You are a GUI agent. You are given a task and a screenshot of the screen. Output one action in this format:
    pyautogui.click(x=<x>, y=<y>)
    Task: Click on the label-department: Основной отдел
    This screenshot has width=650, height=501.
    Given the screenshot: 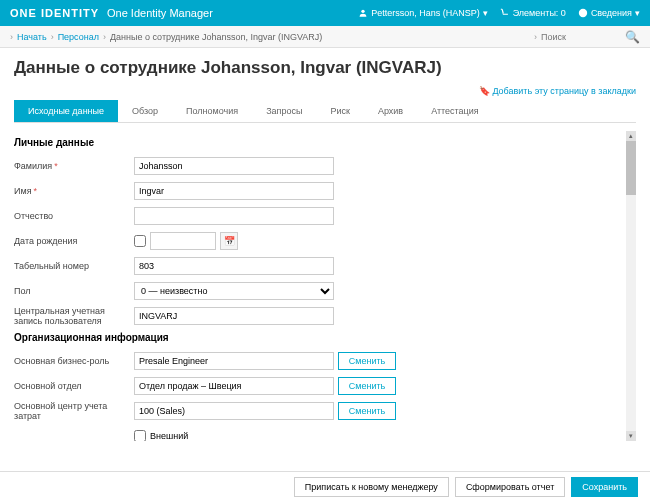 What is the action you would take?
    pyautogui.click(x=74, y=386)
    